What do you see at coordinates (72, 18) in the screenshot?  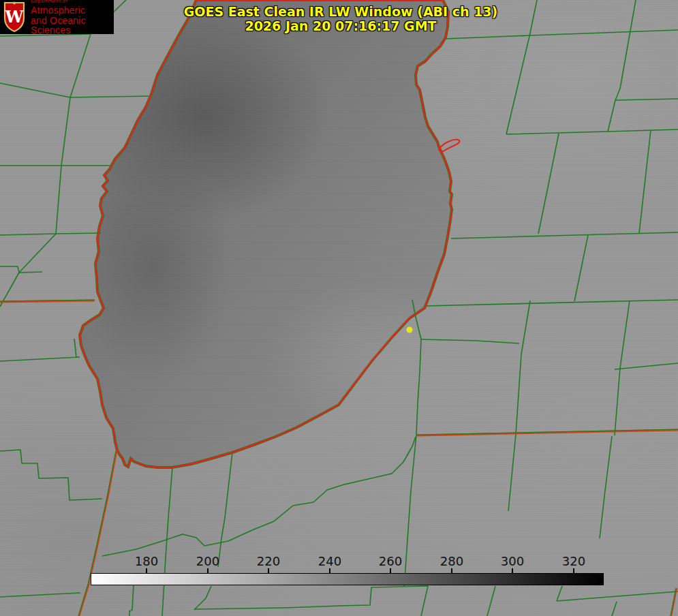 I see `logo-text: Department of Atmospheric and Oceanic Sc…` at bounding box center [72, 18].